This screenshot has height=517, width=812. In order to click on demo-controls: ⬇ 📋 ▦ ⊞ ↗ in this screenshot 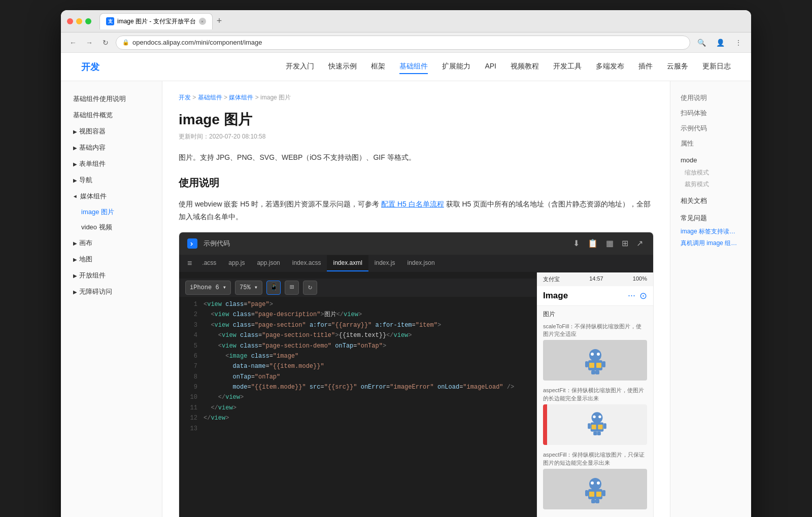, I will do `click(608, 244)`.